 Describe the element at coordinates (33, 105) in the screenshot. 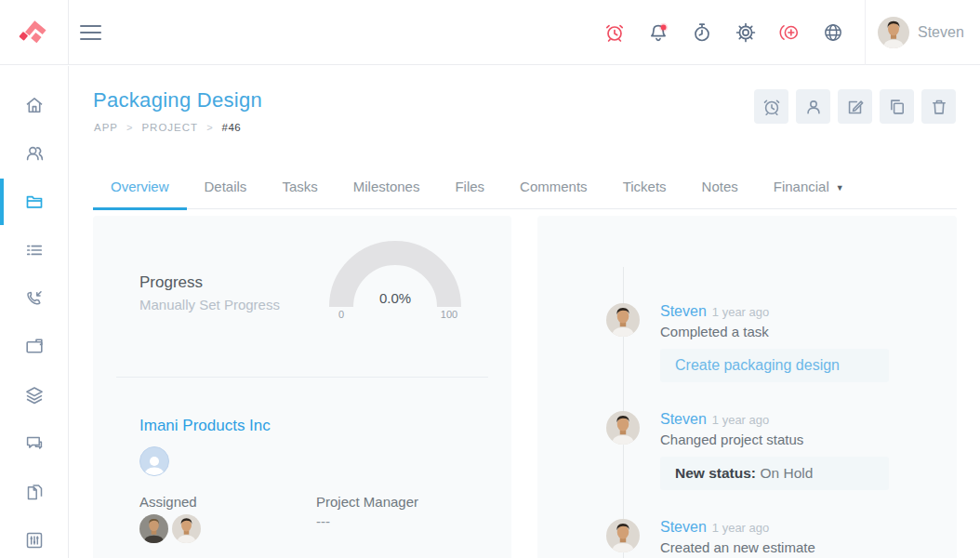

I see `sidebar-item-home` at that location.